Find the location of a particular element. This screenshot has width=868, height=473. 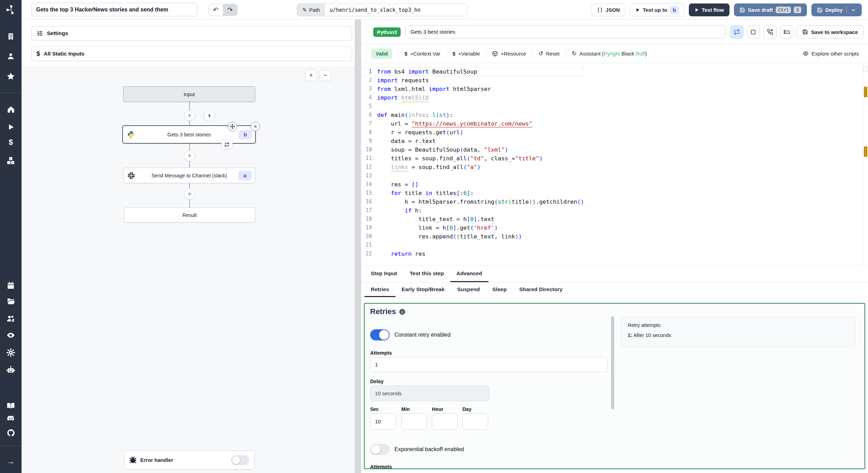

summary-title: Retry attempts is located at coordinates (738, 325).